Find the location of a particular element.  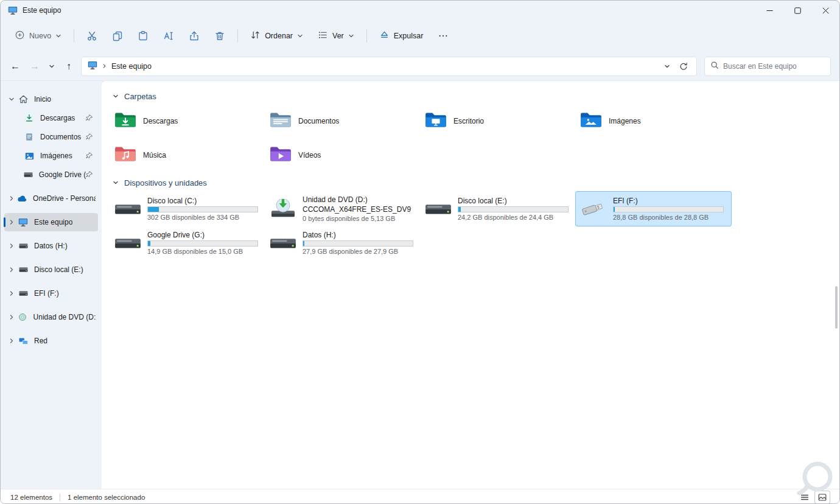

drive-c: Disco local (C:) 302 GB disponibles de 3… is located at coordinates (187, 209).